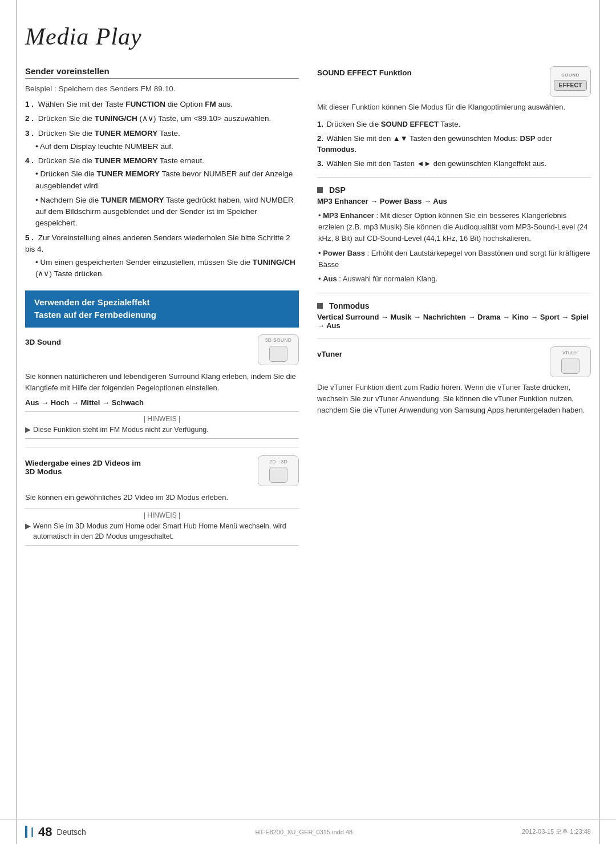  What do you see at coordinates (162, 532) in the screenshot?
I see `hinweis-item-2: Wenn Sie im 3D Modus zum Home oder Smart…` at bounding box center [162, 532].